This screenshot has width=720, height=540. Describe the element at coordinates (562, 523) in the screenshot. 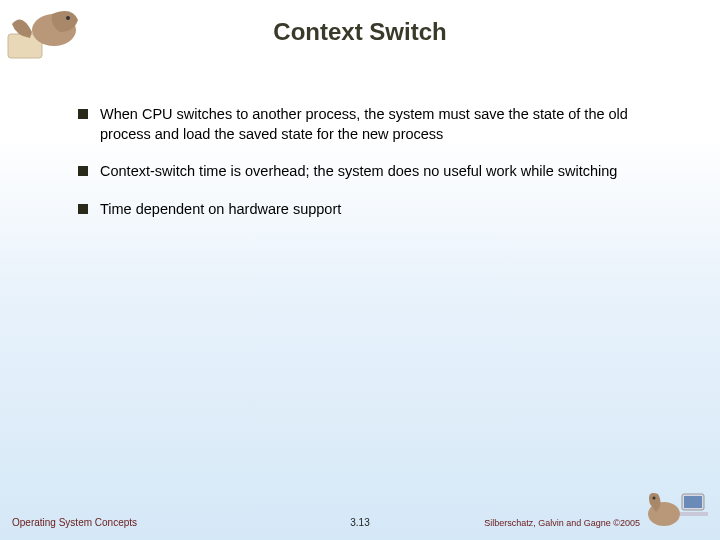

I see `footer-right-text: Silberschatz, Galvin and Gagne ©2005` at that location.